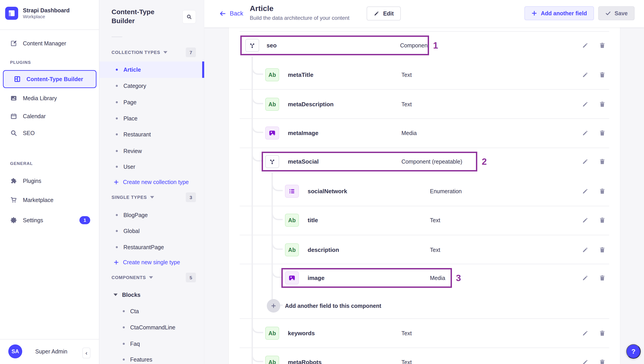  Describe the element at coordinates (127, 295) in the screenshot. I see `component-category-blocks: Blocks` at that location.